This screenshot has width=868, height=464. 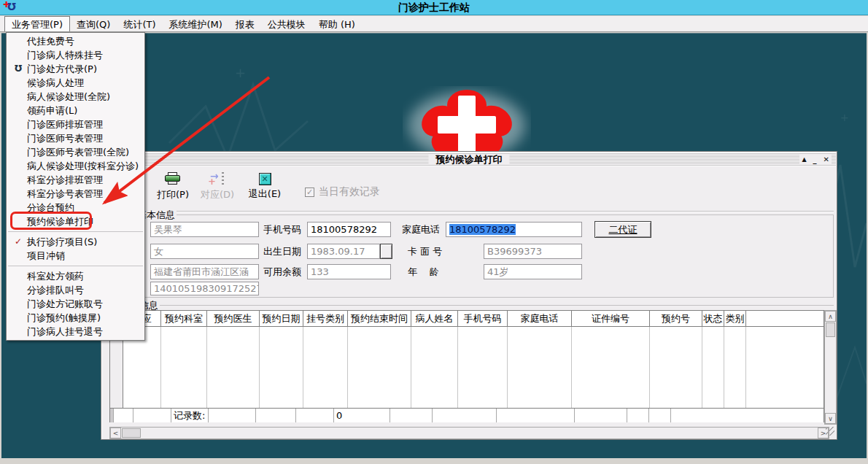 What do you see at coordinates (233, 318) in the screenshot?
I see `grid-column-header: 预约医生` at bounding box center [233, 318].